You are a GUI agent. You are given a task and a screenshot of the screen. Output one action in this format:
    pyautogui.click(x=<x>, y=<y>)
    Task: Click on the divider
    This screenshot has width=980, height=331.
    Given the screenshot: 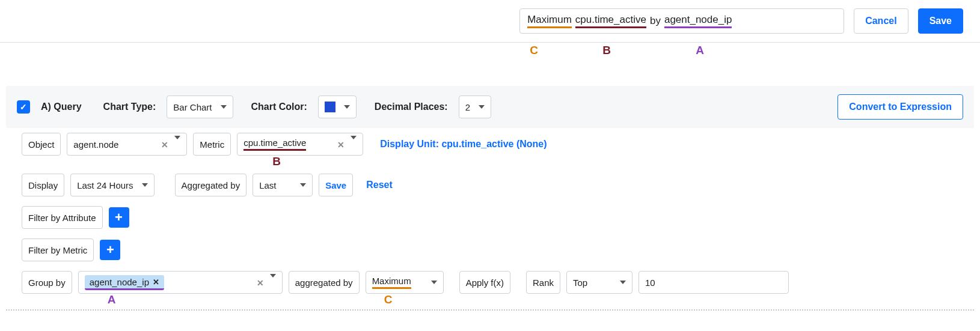 What is the action you would take?
    pyautogui.click(x=490, y=310)
    